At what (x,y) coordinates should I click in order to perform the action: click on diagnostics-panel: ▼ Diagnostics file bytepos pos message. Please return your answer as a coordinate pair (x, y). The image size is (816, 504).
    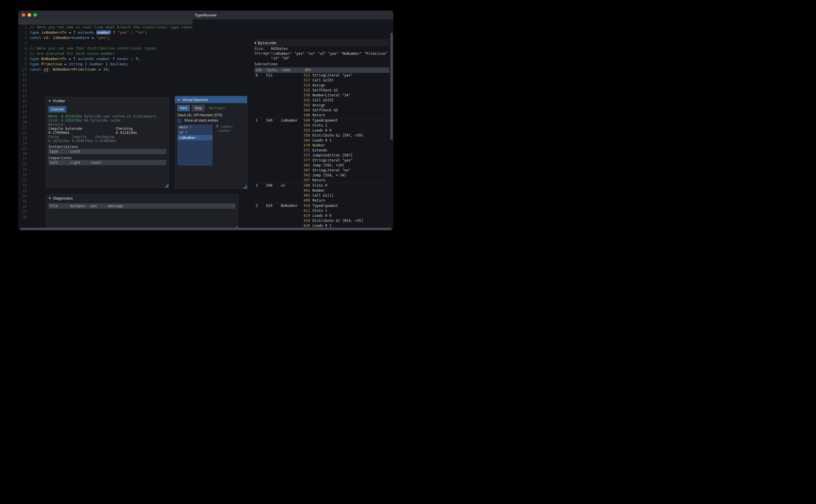
    Looking at the image, I should click on (142, 212).